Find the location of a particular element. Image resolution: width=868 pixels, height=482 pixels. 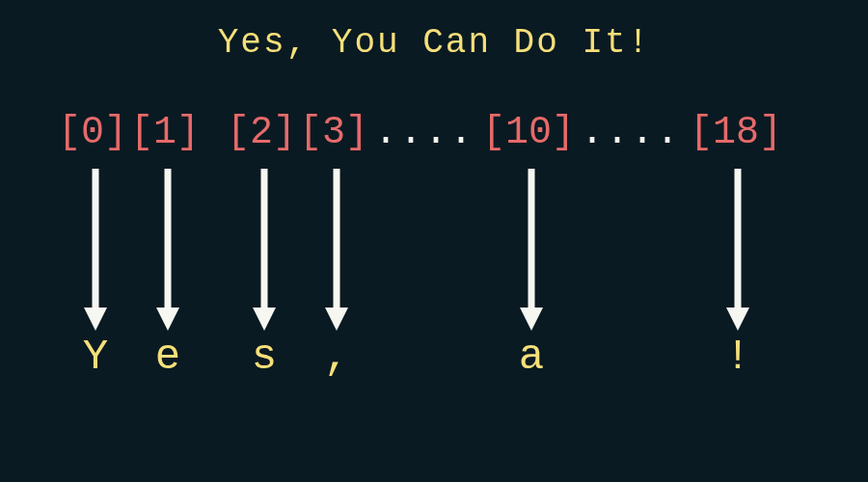

char-18: ! is located at coordinates (738, 357).